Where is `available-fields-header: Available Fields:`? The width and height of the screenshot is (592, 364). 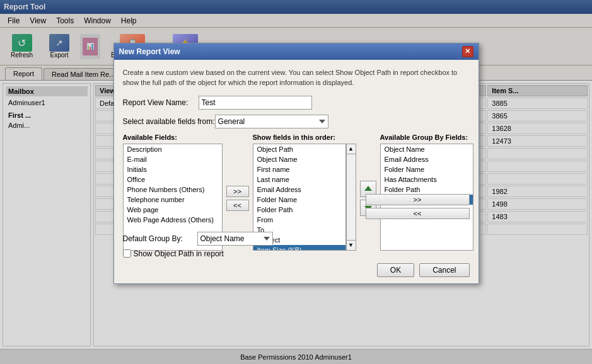 available-fields-header: Available Fields: is located at coordinates (173, 137).